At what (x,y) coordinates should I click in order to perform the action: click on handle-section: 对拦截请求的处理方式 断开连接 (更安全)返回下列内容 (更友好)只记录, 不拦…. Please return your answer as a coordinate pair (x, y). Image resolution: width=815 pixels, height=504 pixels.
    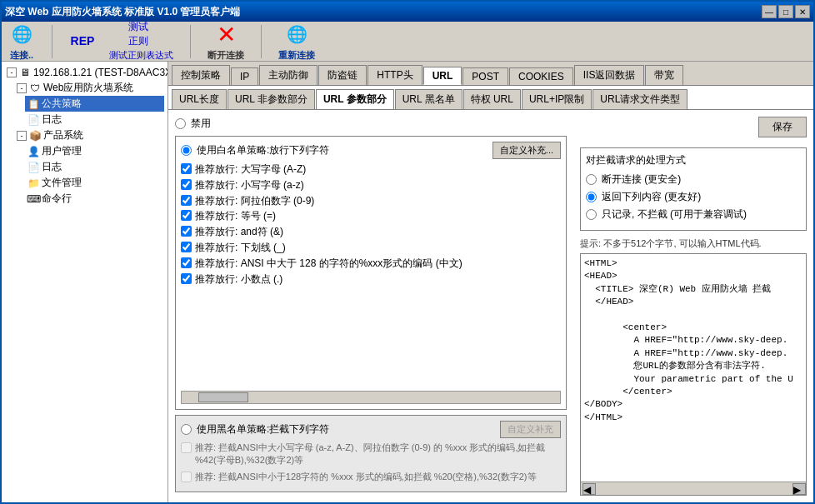
    Looking at the image, I should click on (693, 189).